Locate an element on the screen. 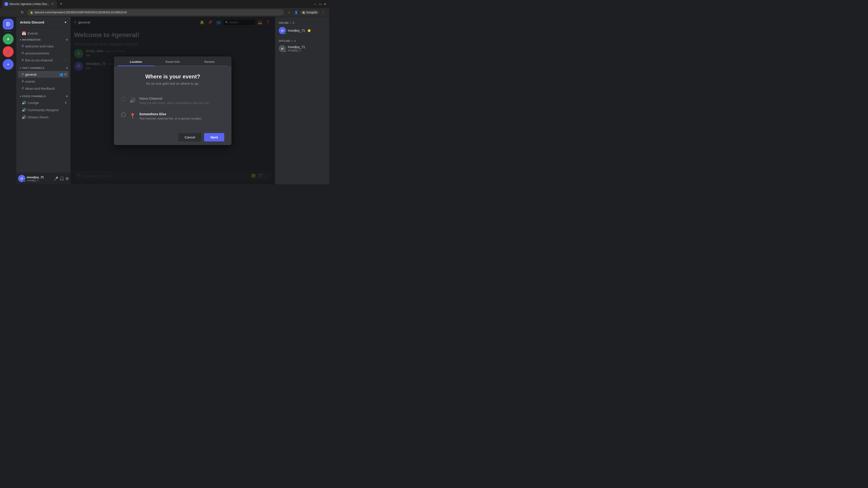 The image size is (868, 488). user-tag: moodjoy_f... is located at coordinates (40, 180).